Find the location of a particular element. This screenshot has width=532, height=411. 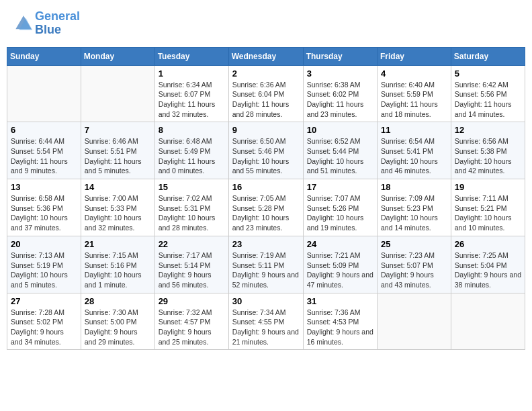

day-number: 4 is located at coordinates (414, 74).